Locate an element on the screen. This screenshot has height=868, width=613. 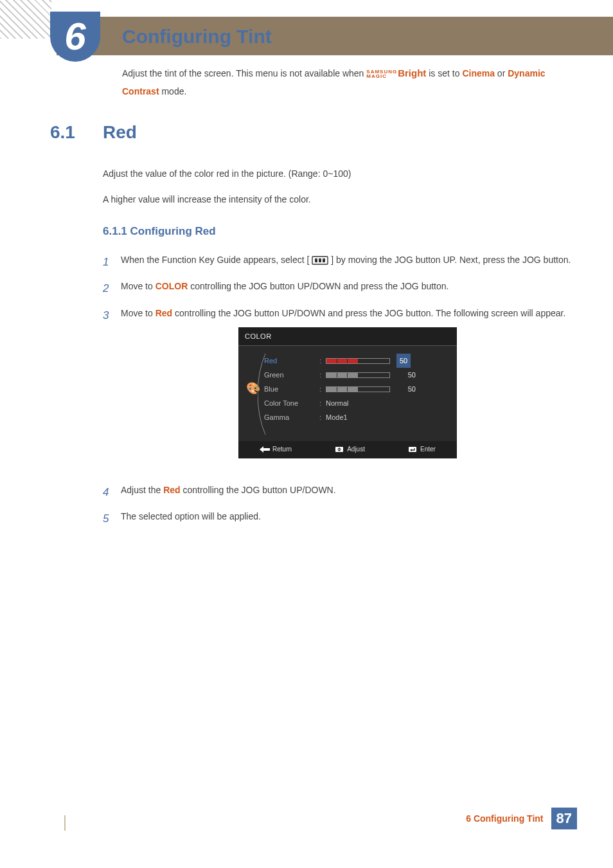
intro-mid1: is set to is located at coordinates (445, 73).